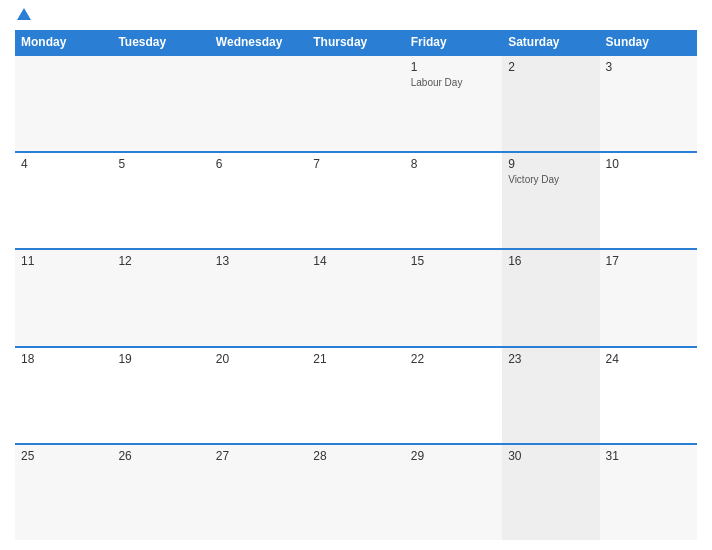  Describe the element at coordinates (23, 16) in the screenshot. I see `logo` at that location.